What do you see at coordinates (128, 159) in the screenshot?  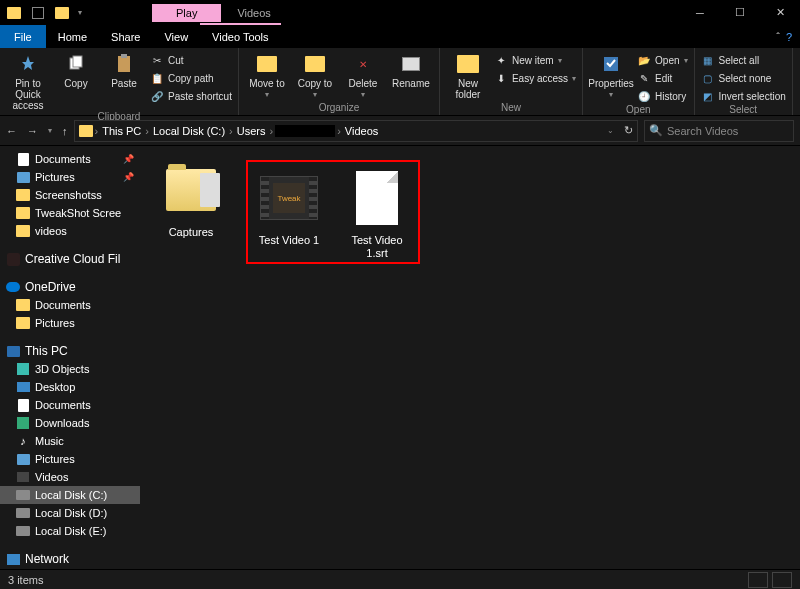 I see `pin-icon: 📌` at bounding box center [128, 159].